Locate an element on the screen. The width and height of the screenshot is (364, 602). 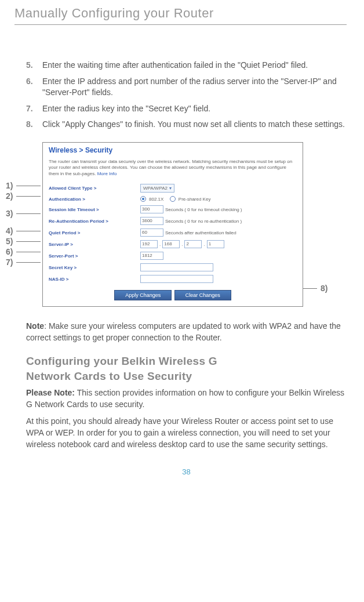
callout-5: 5) is located at coordinates (9, 241).